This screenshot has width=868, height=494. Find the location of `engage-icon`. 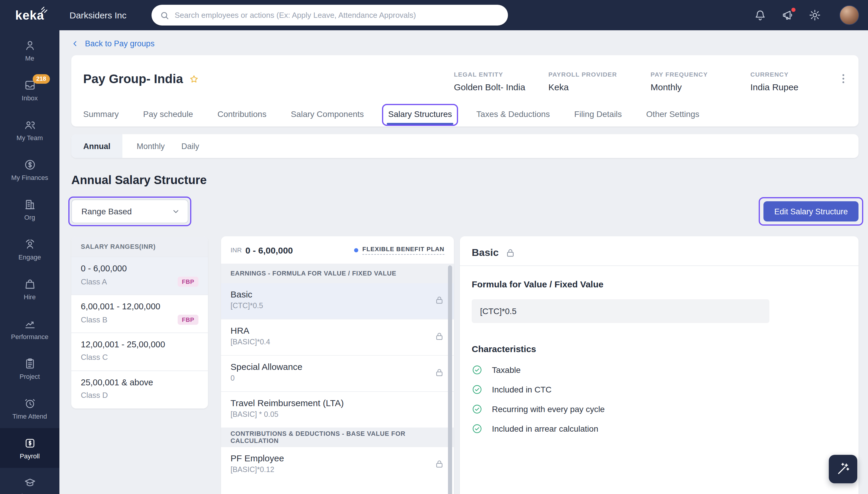

engage-icon is located at coordinates (30, 244).